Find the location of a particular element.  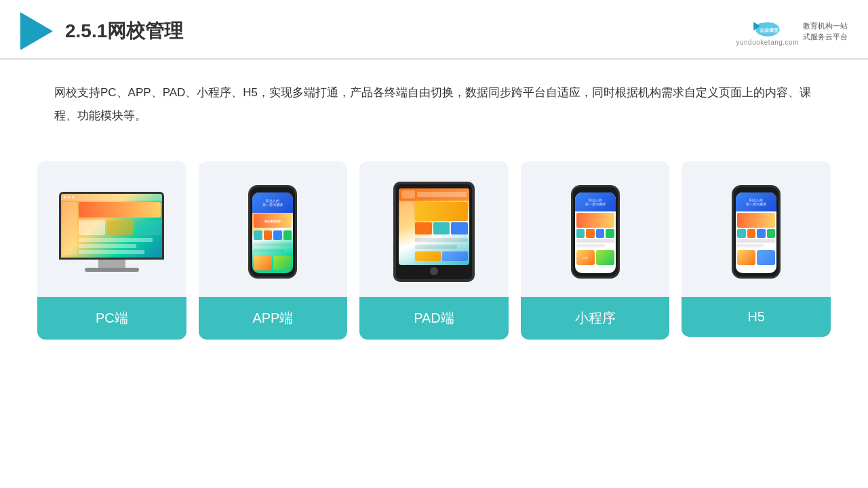

svg-text: 云朵课堂 is located at coordinates (769, 30).